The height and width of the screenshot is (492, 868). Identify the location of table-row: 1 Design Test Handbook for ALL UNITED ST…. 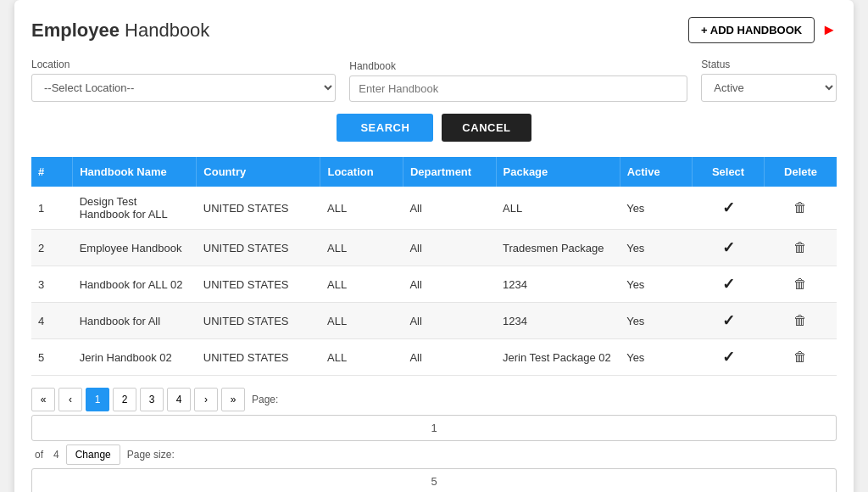
(434, 209).